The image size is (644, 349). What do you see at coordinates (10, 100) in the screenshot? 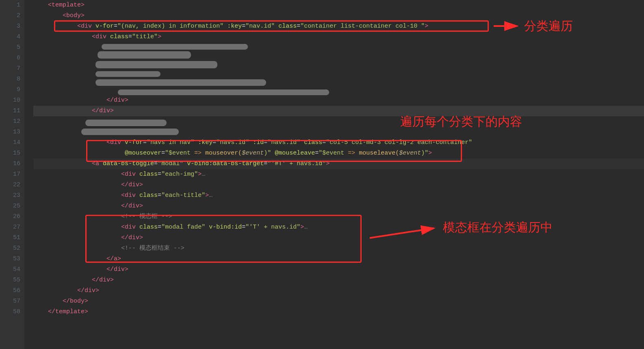
I see `line-number: 10` at bounding box center [10, 100].